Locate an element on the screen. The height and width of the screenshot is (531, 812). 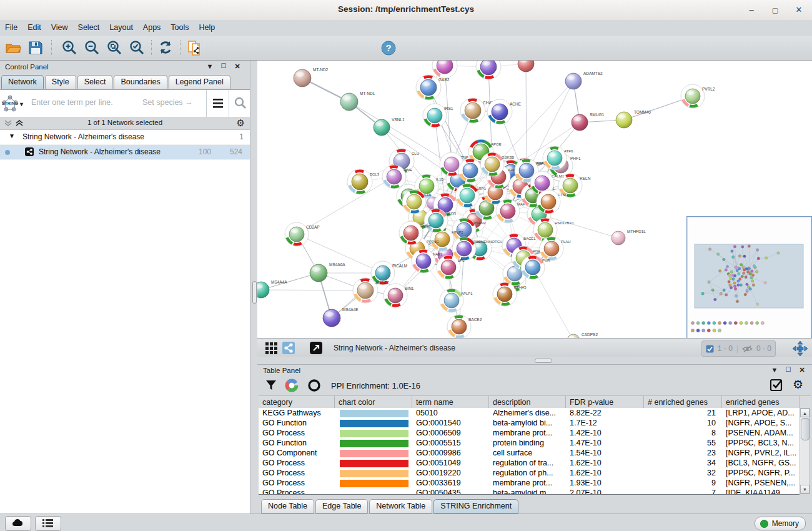
network-node: CADPS2 is located at coordinates (582, 335).